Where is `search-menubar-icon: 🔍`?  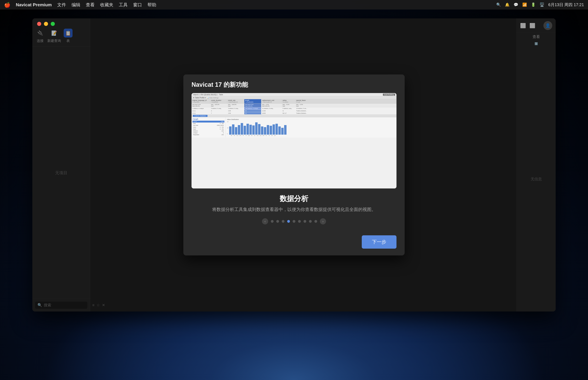 search-menubar-icon: 🔍 is located at coordinates (499, 5).